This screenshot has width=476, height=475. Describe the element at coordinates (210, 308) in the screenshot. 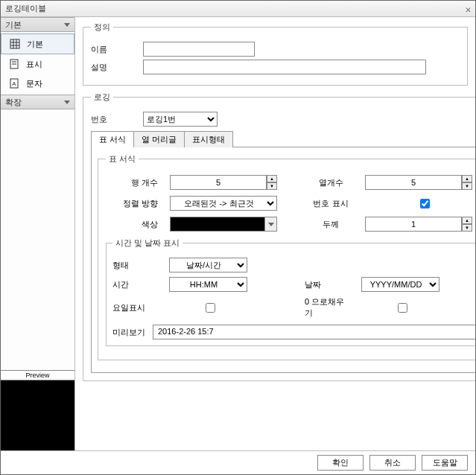

I see `dow-checkbox` at that location.